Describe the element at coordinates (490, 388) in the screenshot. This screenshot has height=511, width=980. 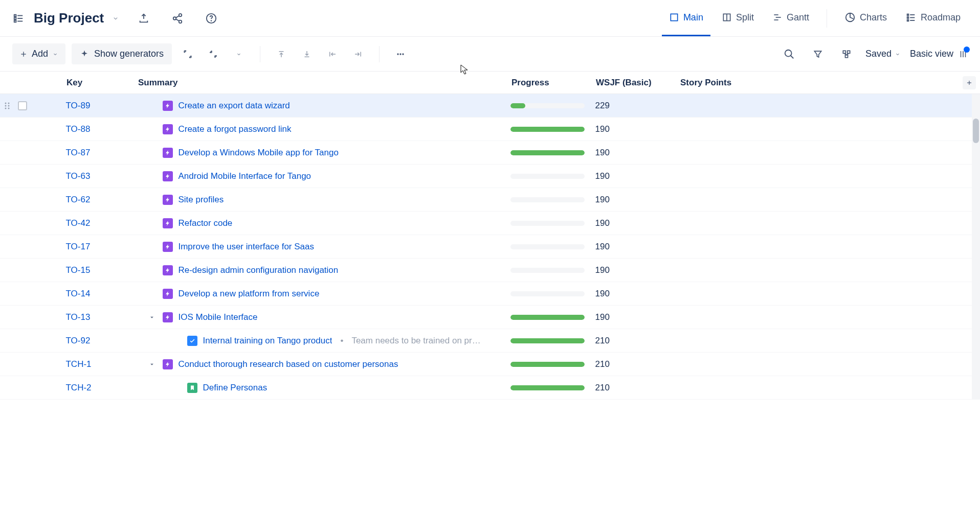
I see `table-row: TCH-2 Define Personas 210` at that location.